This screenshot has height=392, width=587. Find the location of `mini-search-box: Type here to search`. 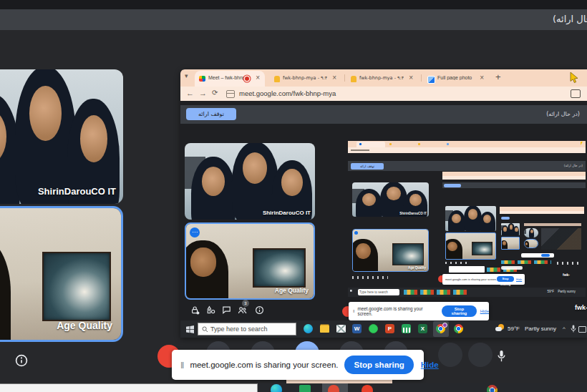

mini-search-box: Type here to search is located at coordinates (379, 292).